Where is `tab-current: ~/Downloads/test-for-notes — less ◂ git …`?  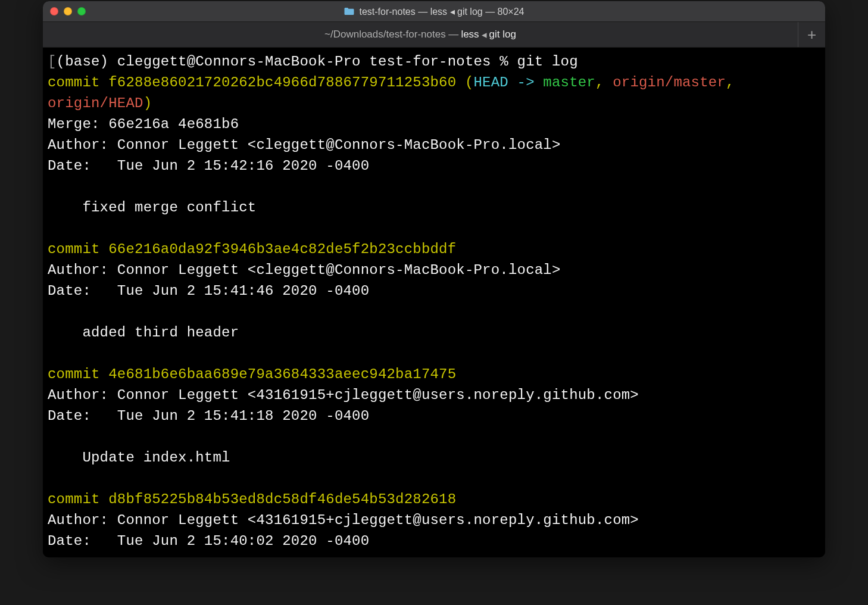 tab-current: ~/Downloads/test-for-notes — less ◂ git … is located at coordinates (420, 35).